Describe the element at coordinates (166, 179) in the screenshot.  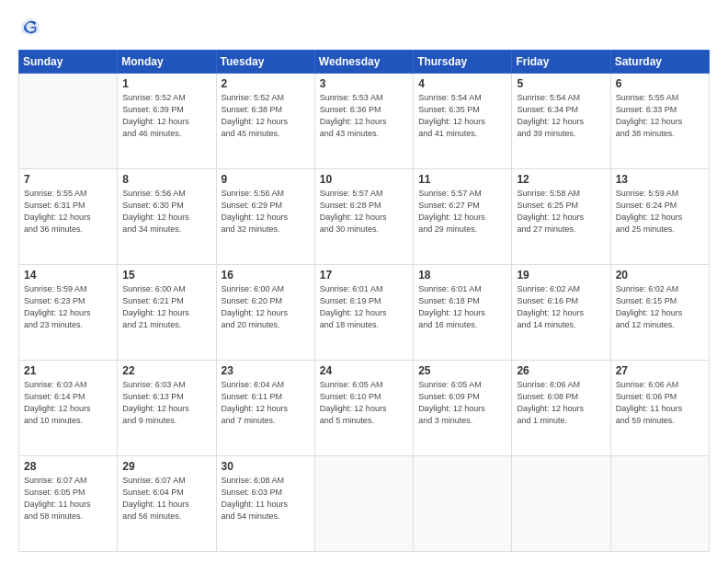
I see `day-number: 8` at that location.